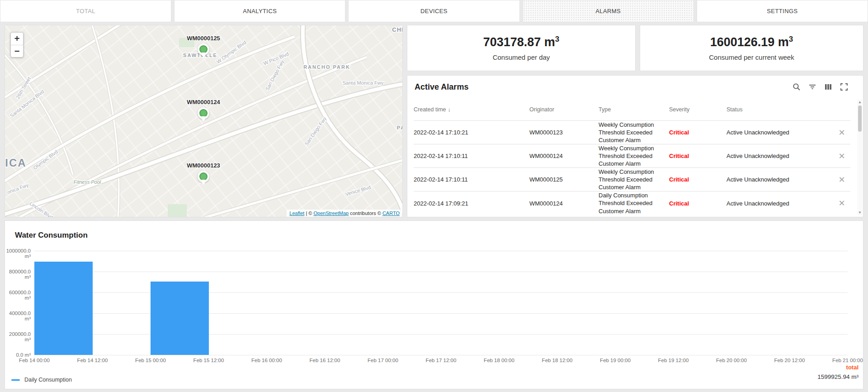 The image size is (868, 392). I want to click on x-axis-tick: Feb 16 12:00, so click(325, 360).